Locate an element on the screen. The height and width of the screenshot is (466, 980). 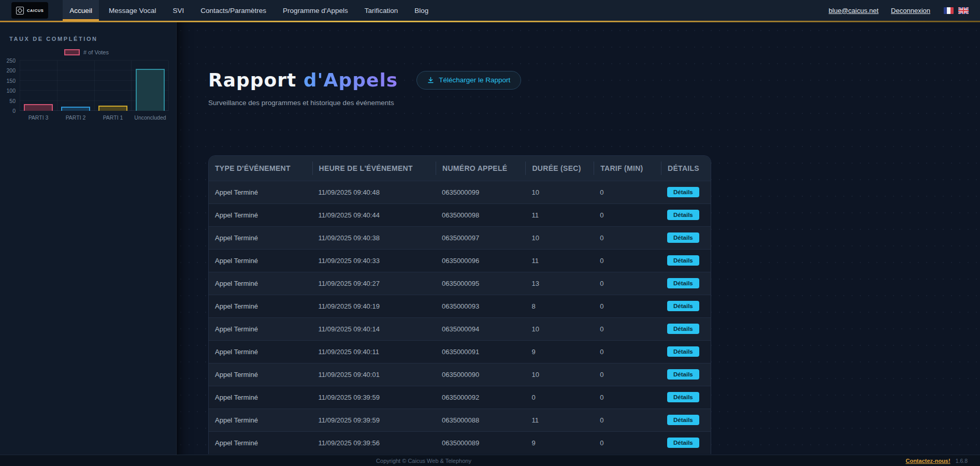
cell-called-number: 0635000090 is located at coordinates (481, 375).